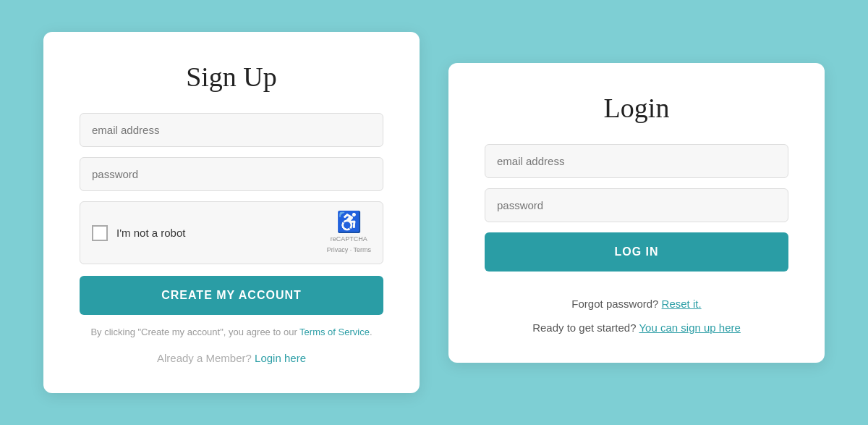  I want to click on login-password-input, so click(637, 206).